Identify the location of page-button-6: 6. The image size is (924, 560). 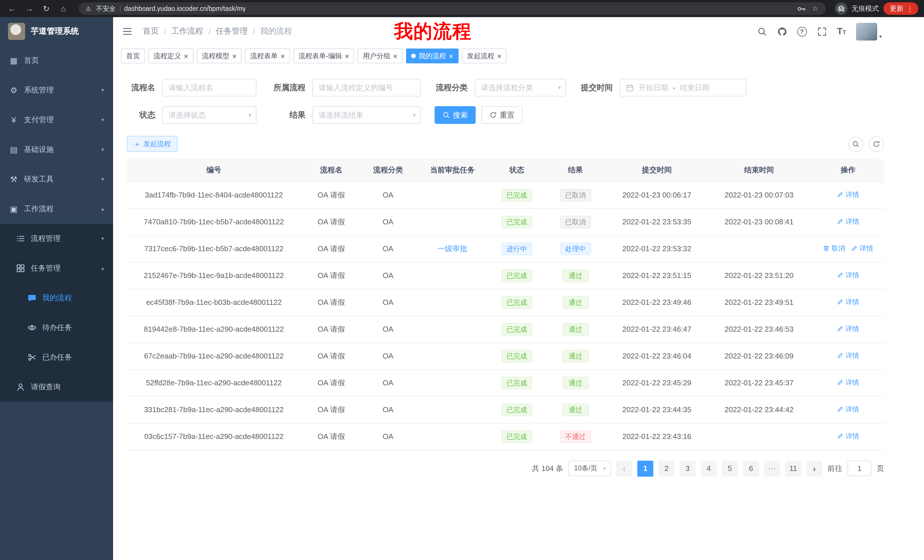
(751, 469).